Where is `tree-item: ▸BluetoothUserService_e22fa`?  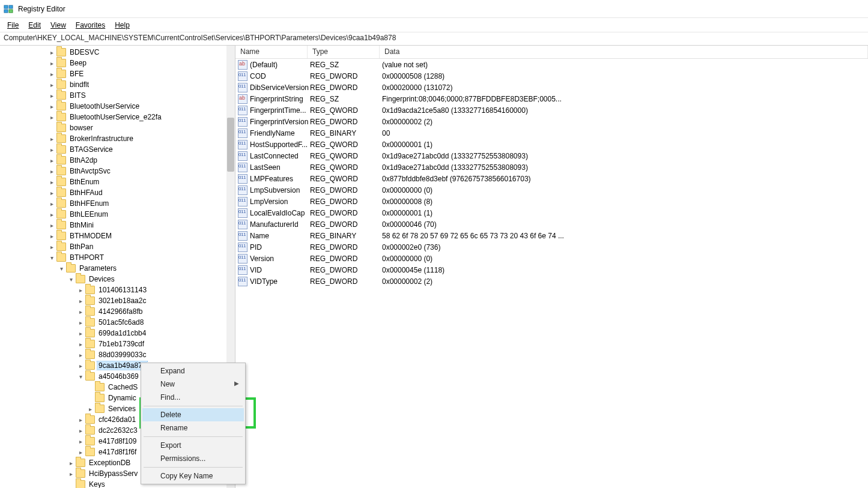 tree-item: ▸BluetoothUserService_e22fa is located at coordinates (118, 117).